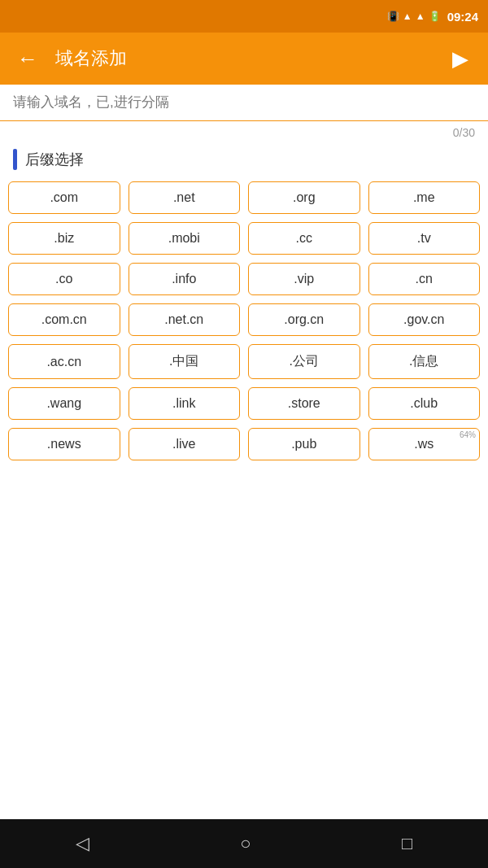  What do you see at coordinates (244, 159) in the screenshot?
I see `section-header: 后缀选择` at bounding box center [244, 159].